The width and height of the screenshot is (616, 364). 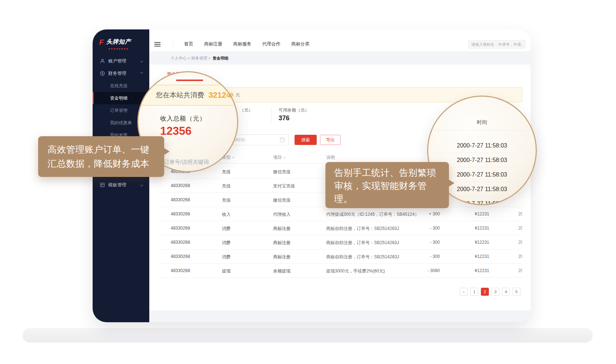 What do you see at coordinates (219, 95) in the screenshot?
I see `magnified-notice-value: 32124` at bounding box center [219, 95].